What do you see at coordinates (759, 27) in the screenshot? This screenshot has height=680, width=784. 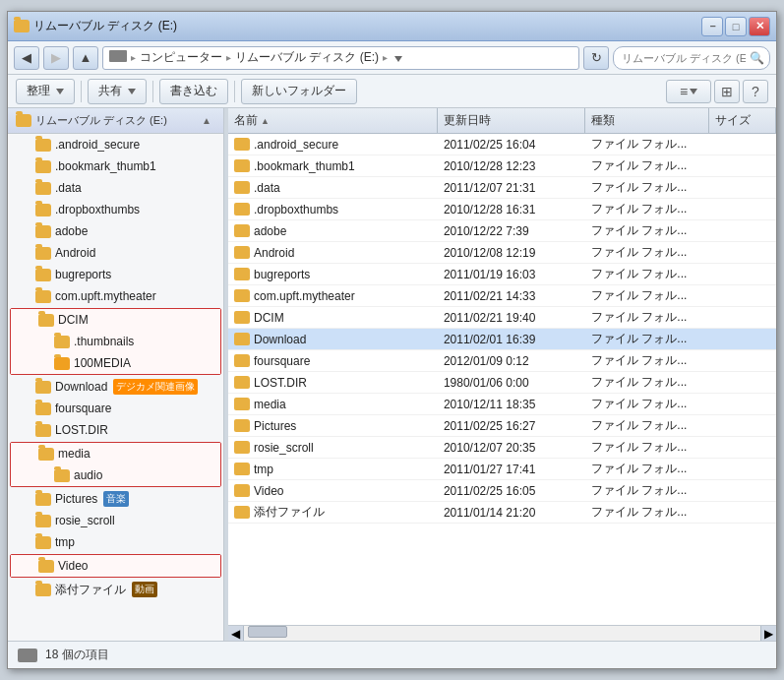 I see `close-button: ✕` at bounding box center [759, 27].